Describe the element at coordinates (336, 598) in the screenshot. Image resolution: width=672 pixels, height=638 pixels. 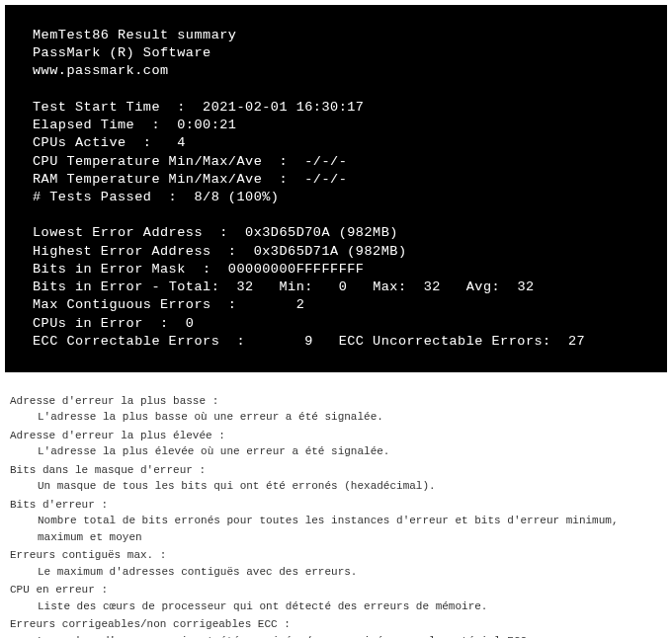
I see `definition-item: CPU en erreur :Liste des cœurs de proces…` at that location.